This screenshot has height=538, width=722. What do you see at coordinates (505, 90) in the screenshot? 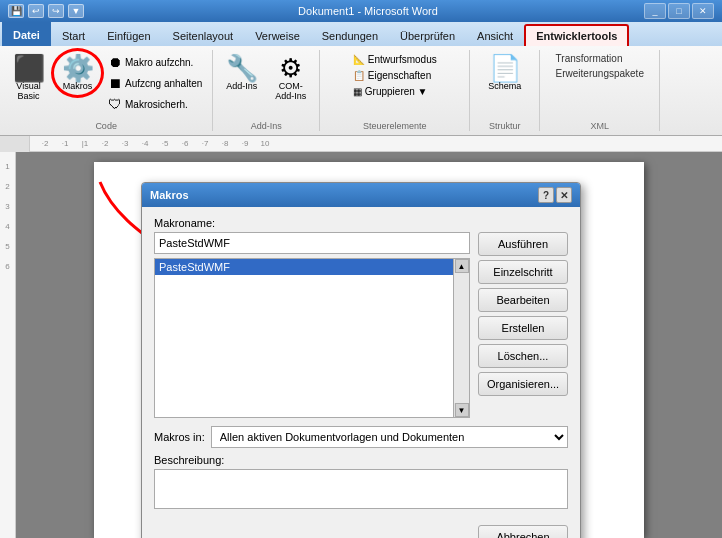
I see `struktur-group: 📄 Schema Struktur` at bounding box center [505, 90].